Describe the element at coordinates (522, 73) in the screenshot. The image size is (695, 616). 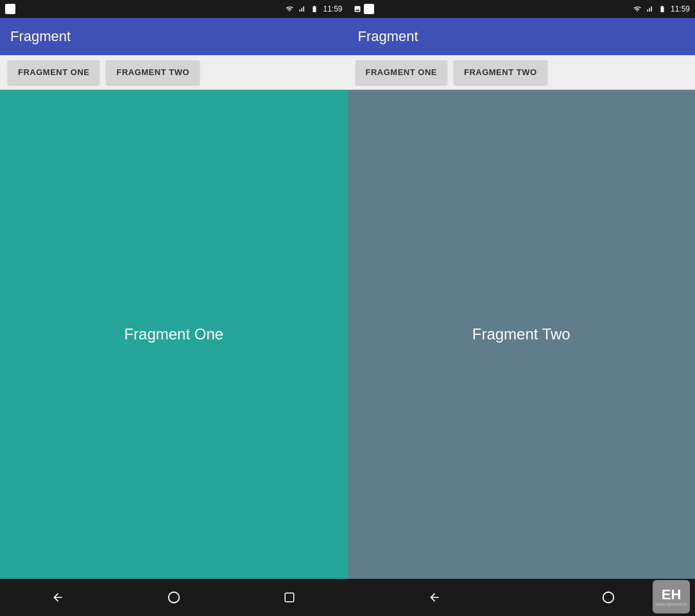
I see `tab-bar-2: FRAGMENT ONE FRAGMENT TWO` at that location.